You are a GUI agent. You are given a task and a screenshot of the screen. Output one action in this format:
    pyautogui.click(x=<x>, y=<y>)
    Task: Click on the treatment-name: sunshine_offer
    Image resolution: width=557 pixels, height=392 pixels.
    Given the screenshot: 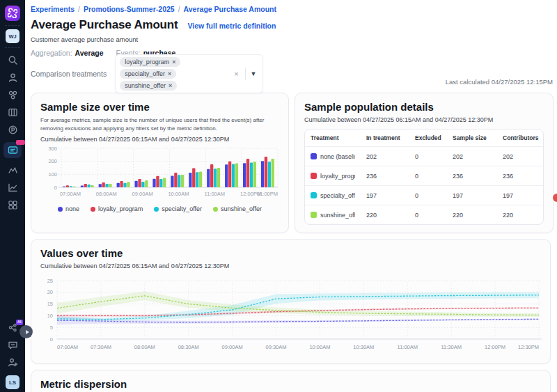 What is the action you would take?
    pyautogui.click(x=338, y=215)
    